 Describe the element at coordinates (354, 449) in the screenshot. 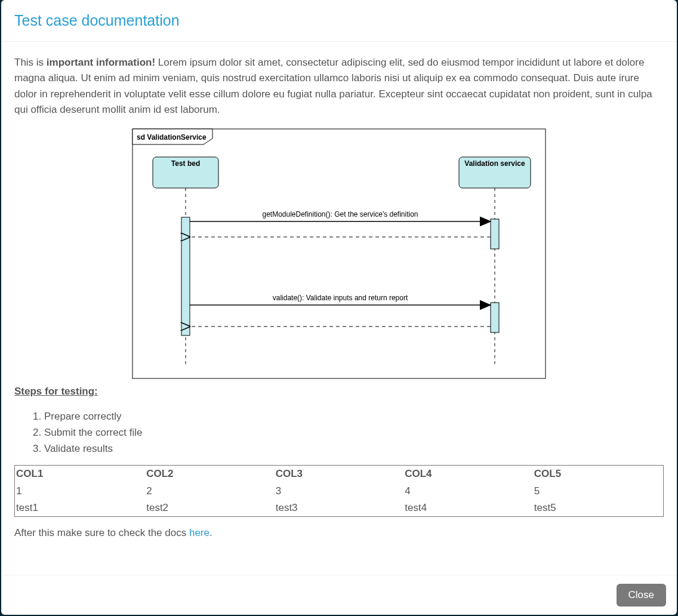

I see `step-item: Validate results` at that location.